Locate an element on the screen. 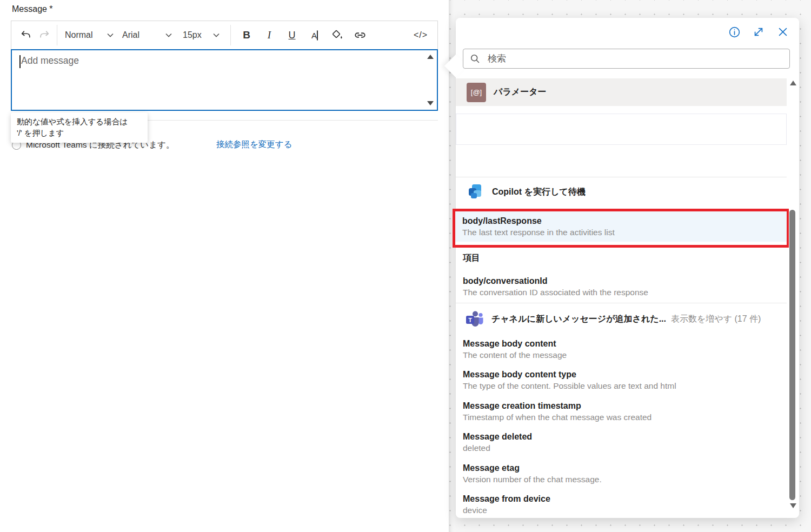  highlight-color-button is located at coordinates (337, 35).